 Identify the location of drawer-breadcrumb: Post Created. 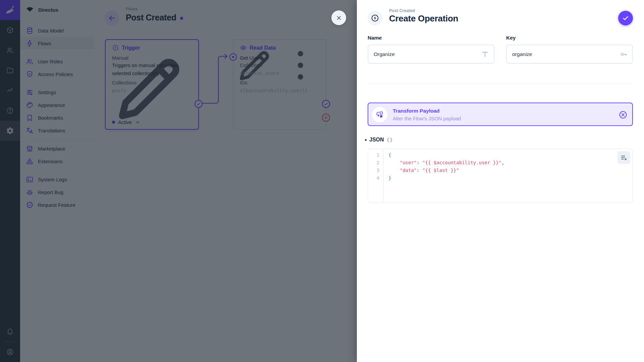
(402, 11).